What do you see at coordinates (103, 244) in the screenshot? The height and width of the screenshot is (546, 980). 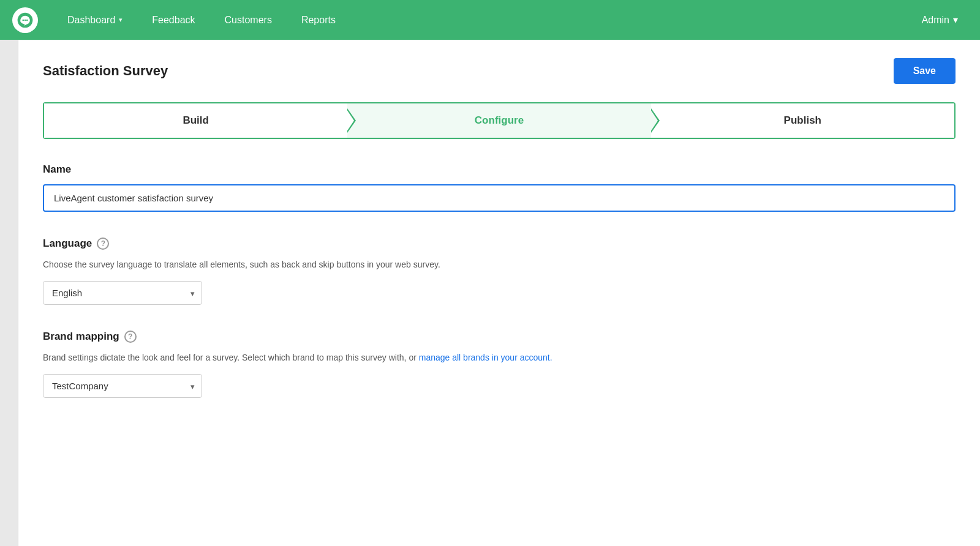 I see `language-help-icon: ?` at bounding box center [103, 244].